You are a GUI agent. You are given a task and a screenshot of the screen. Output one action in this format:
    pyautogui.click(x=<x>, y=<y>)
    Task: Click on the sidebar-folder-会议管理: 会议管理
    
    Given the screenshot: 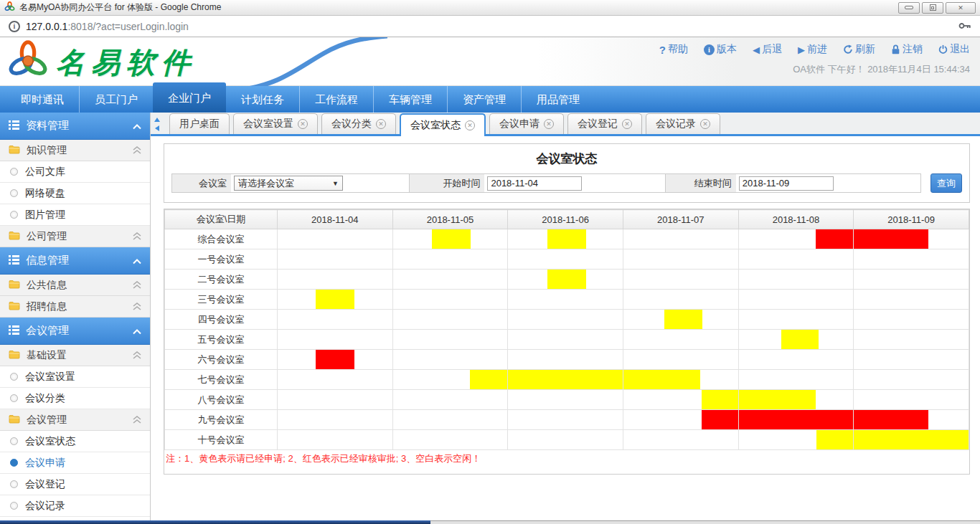 What is the action you would take?
    pyautogui.click(x=75, y=420)
    